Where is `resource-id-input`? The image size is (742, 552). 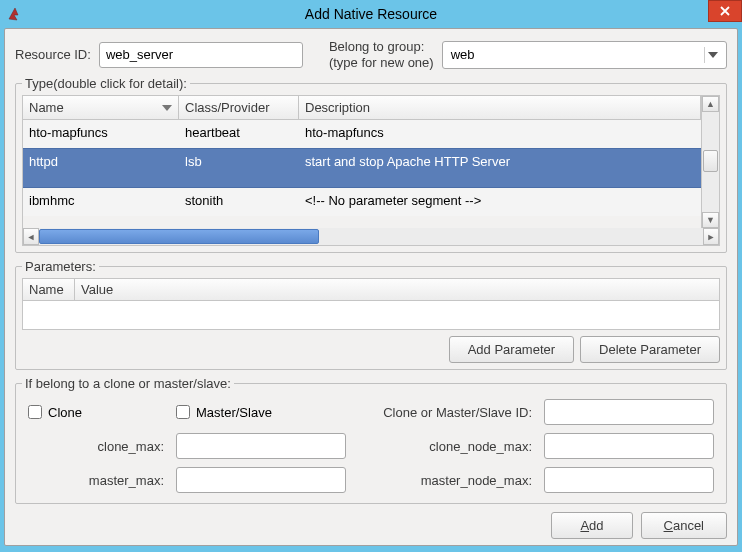
resource-id-input is located at coordinates (201, 55).